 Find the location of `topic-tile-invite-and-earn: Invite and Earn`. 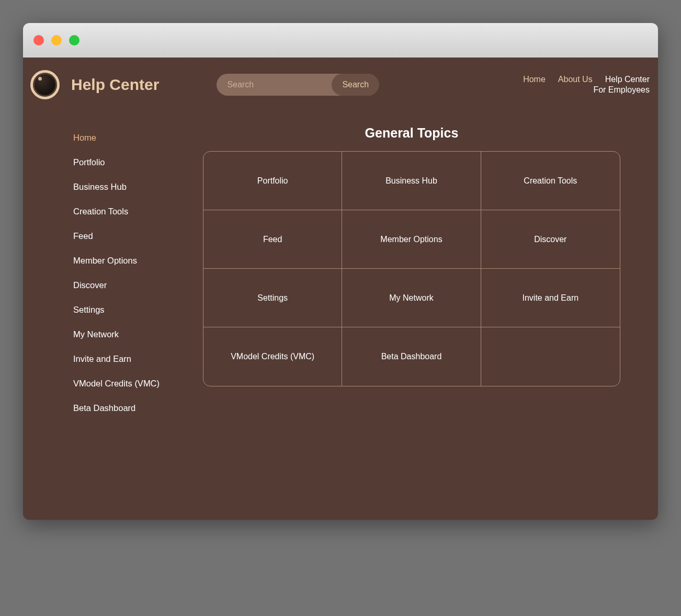

topic-tile-invite-and-earn: Invite and Earn is located at coordinates (550, 298).